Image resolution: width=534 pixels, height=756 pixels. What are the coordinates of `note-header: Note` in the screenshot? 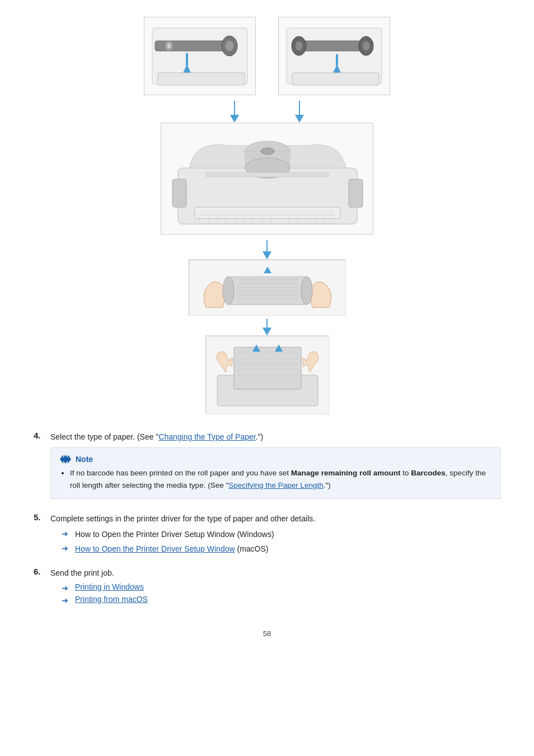 It's located at (275, 459).